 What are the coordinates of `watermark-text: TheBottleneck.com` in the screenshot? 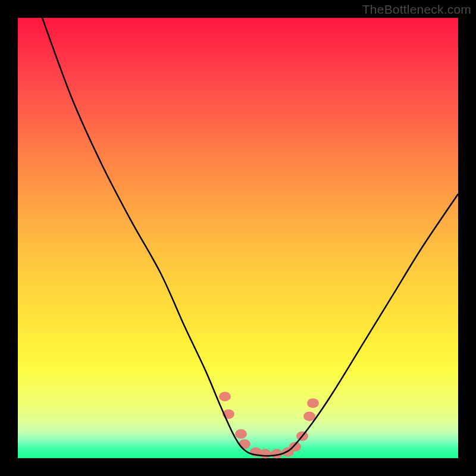 It's located at (416, 10).